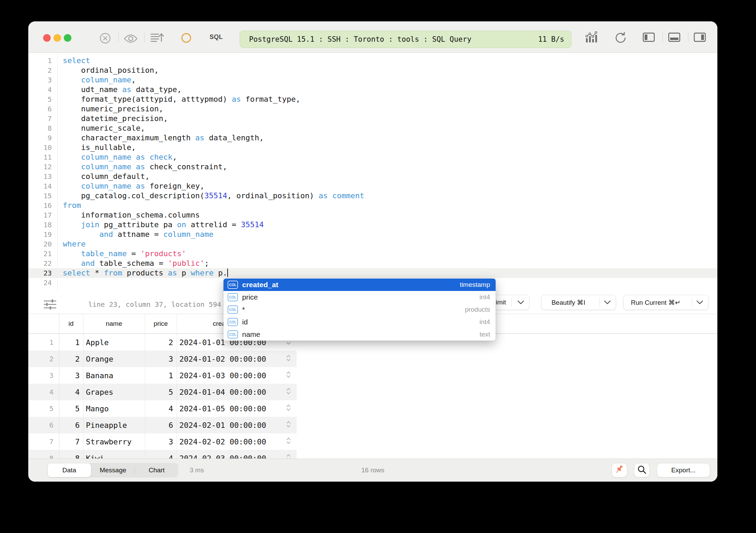 The width and height of the screenshot is (756, 533). What do you see at coordinates (114, 442) in the screenshot?
I see `cell-name: Strawberry` at bounding box center [114, 442].